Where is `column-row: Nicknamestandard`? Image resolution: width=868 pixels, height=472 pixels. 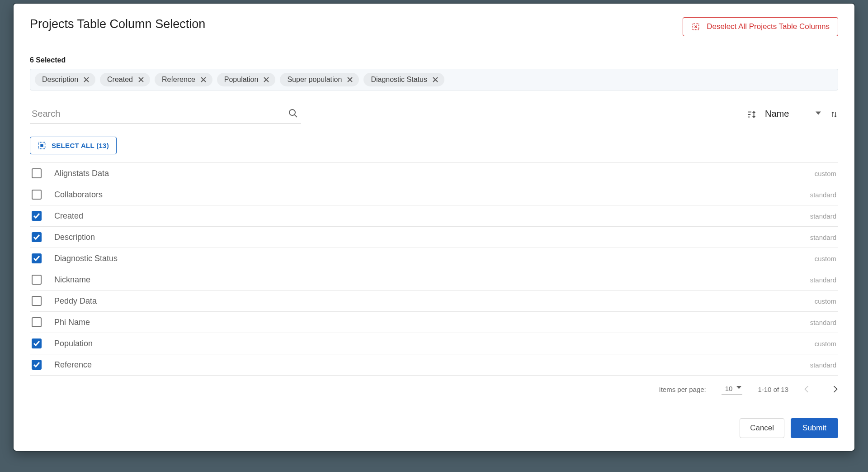
column-row: Nicknamestandard is located at coordinates (434, 280).